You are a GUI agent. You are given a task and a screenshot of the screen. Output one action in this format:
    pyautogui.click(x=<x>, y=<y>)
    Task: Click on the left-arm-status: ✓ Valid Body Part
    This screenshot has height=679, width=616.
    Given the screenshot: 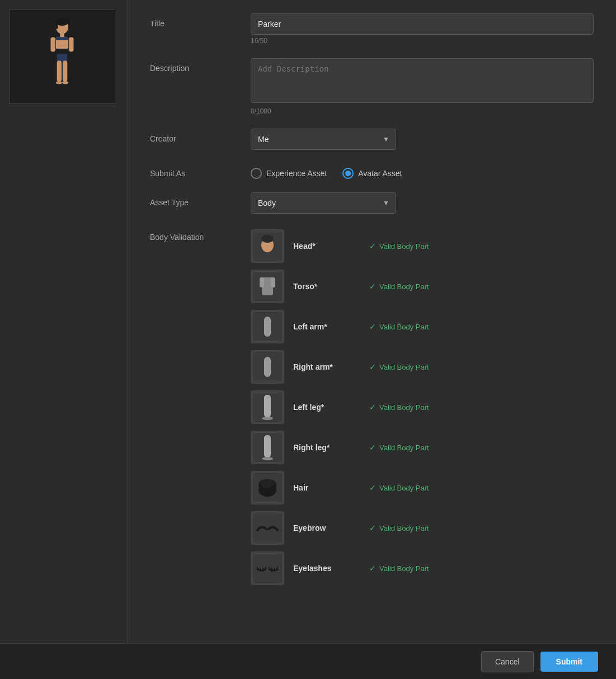 What is the action you would take?
    pyautogui.click(x=399, y=327)
    